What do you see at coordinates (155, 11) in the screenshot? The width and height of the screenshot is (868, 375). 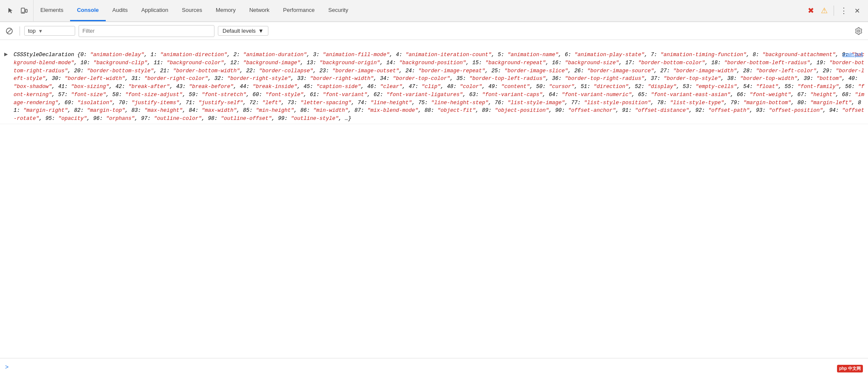 I see `tab-application: Application` at bounding box center [155, 11].